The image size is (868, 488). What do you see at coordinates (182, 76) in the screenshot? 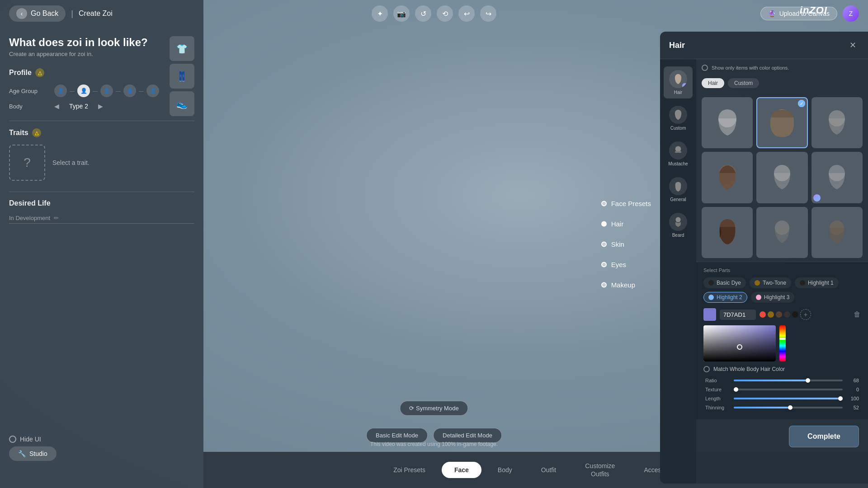
I see `outfit-thumb-bottom: 👖` at bounding box center [182, 76].